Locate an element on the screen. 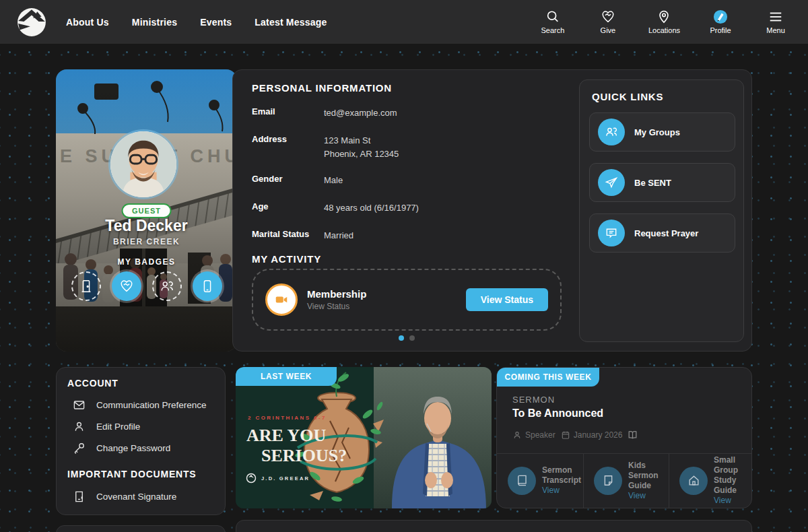  resource-line2: Sermon Guide is located at coordinates (648, 481).